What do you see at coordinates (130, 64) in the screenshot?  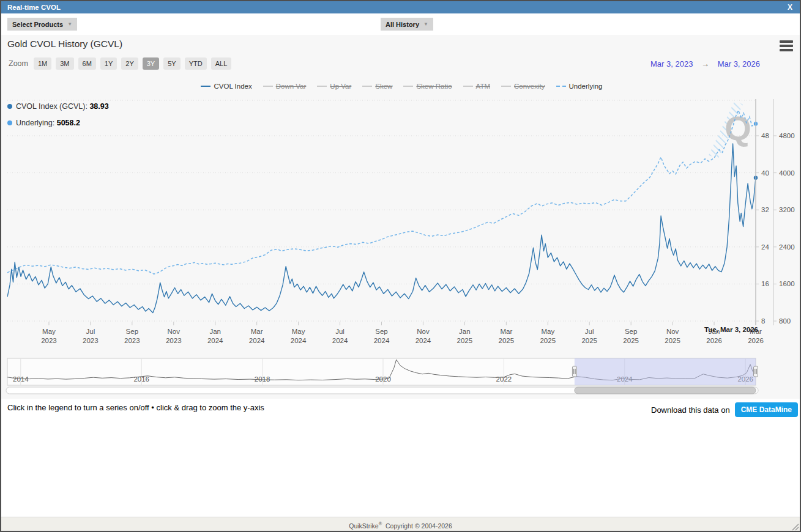 I see `zoom-button-2y: 2Y` at bounding box center [130, 64].